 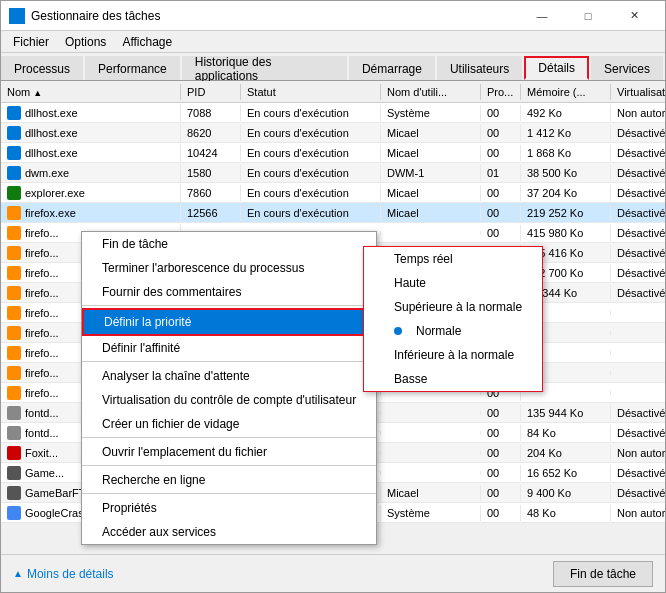 What do you see at coordinates (453, 307) in the screenshot?
I see `priority-above-normal: Supérieure à la normale` at bounding box center [453, 307].